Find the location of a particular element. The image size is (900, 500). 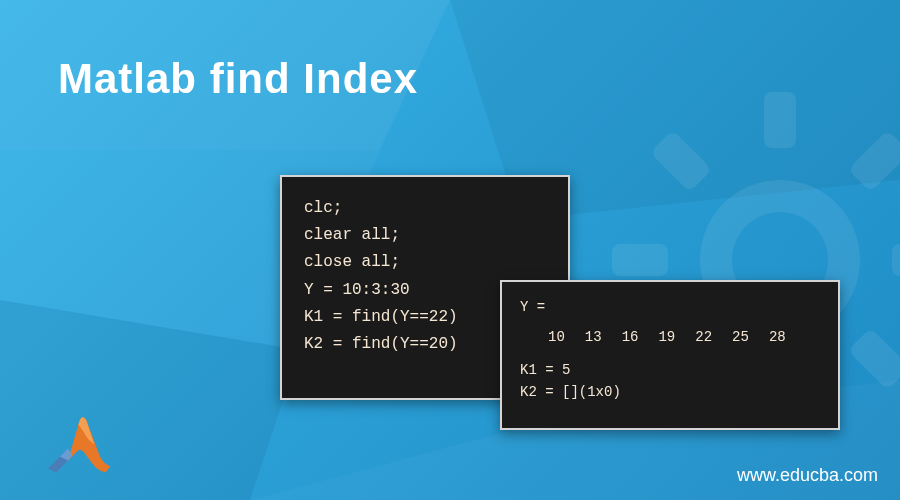

code-line: clear all; is located at coordinates (425, 236).